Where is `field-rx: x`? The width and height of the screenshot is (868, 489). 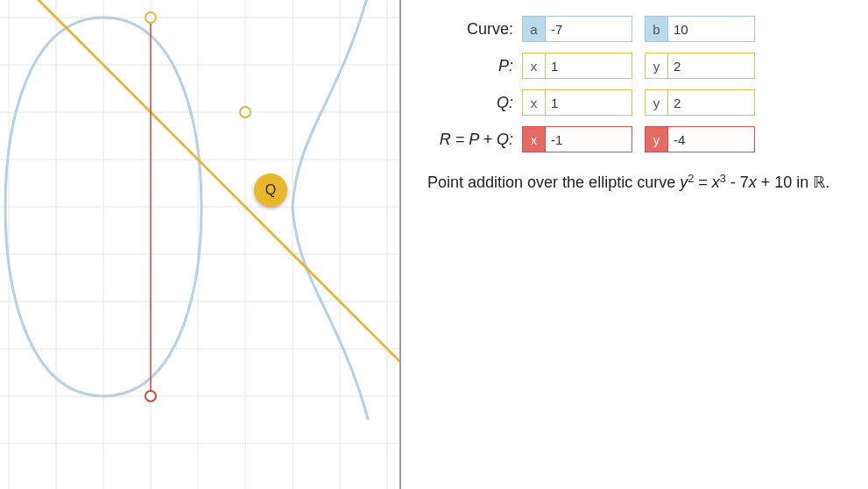 field-rx: x is located at coordinates (577, 139).